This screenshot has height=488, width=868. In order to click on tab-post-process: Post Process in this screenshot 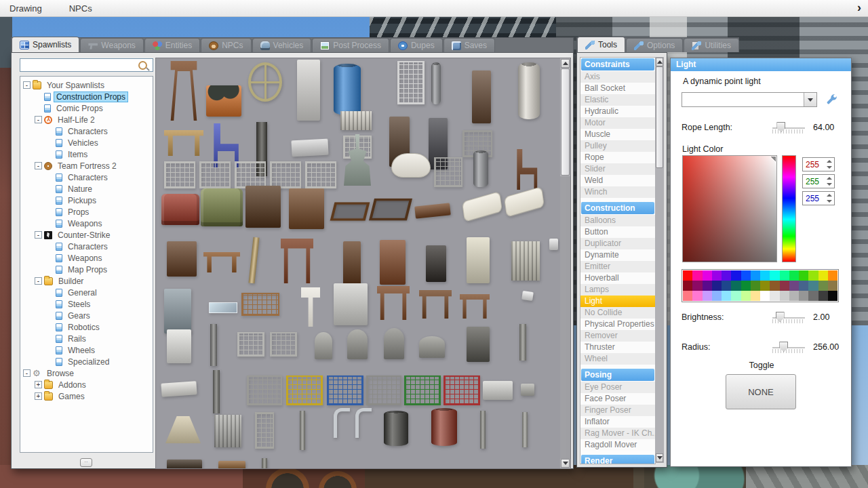, I will do `click(351, 45)`.